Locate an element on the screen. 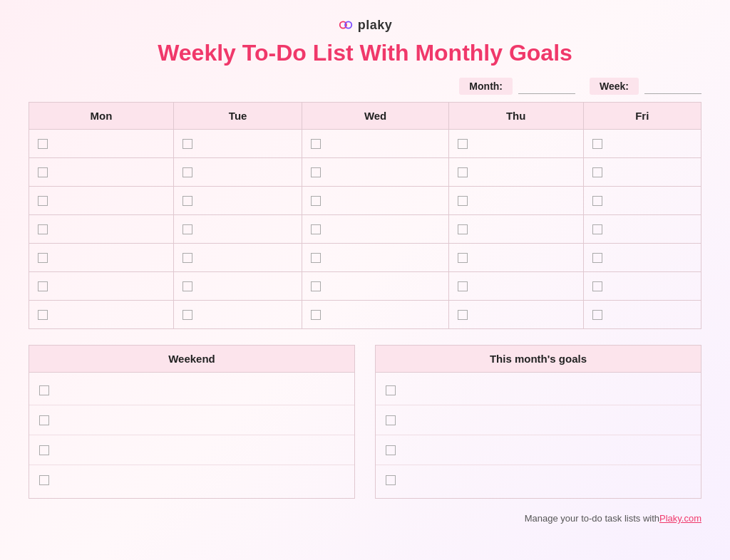 This screenshot has width=730, height=560. col-wed: Wed is located at coordinates (375, 116).